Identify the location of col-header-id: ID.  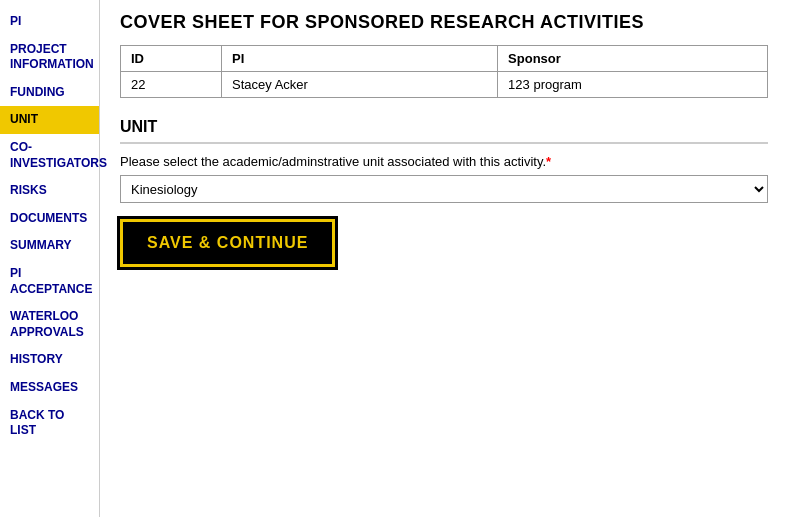
(172, 59).